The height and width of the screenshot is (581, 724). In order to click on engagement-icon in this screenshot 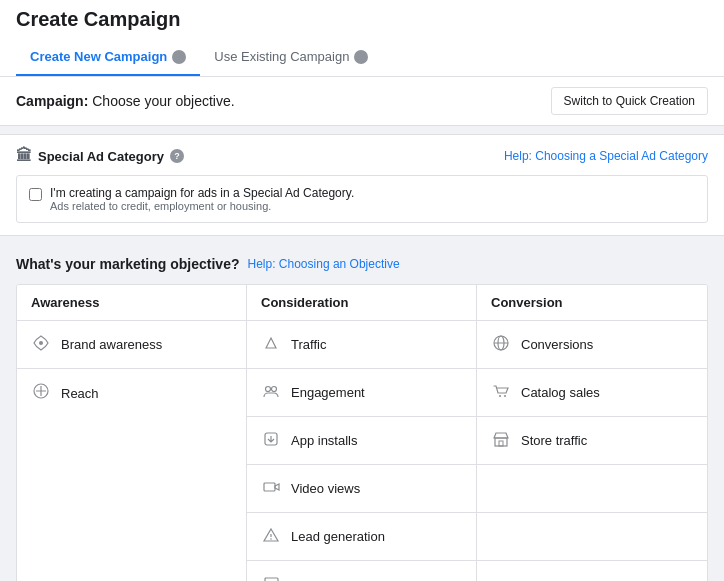, I will do `click(271, 393)`.